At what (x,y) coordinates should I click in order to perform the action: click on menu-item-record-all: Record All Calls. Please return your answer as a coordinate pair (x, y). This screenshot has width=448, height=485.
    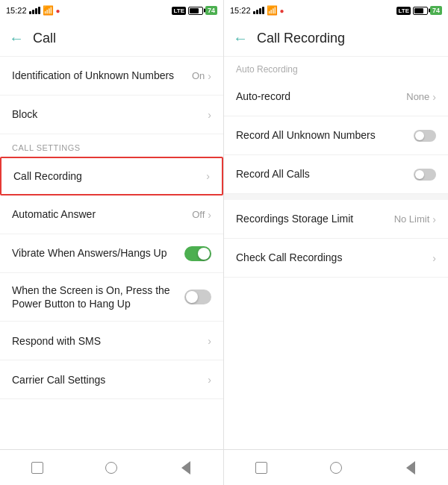
    Looking at the image, I should click on (336, 175).